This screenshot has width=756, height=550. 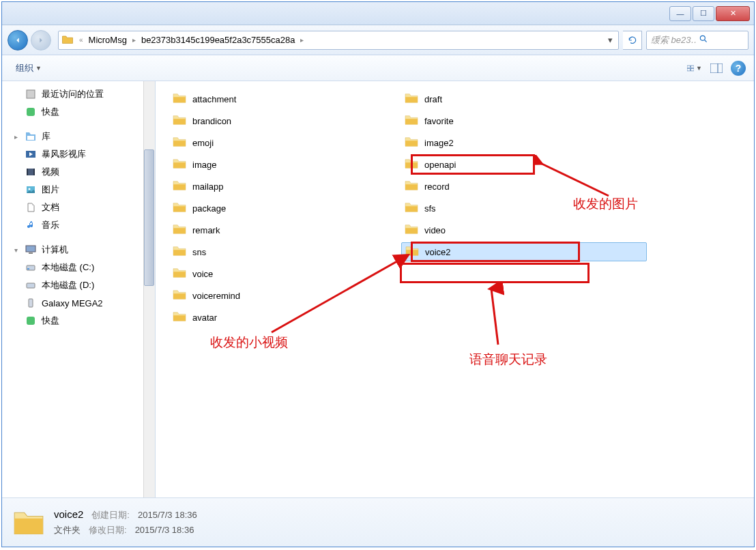 What do you see at coordinates (738, 68) in the screenshot?
I see `help-button: ?` at bounding box center [738, 68].